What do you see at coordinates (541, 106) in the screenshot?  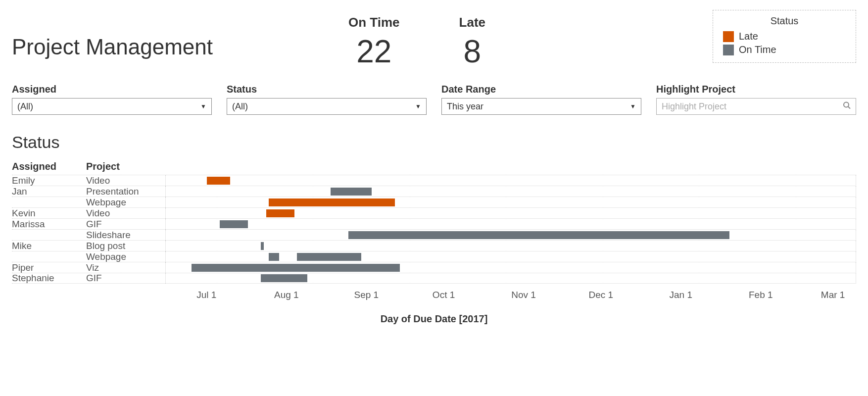 I see `filter-date-range-dropdown: This year ▼` at bounding box center [541, 106].